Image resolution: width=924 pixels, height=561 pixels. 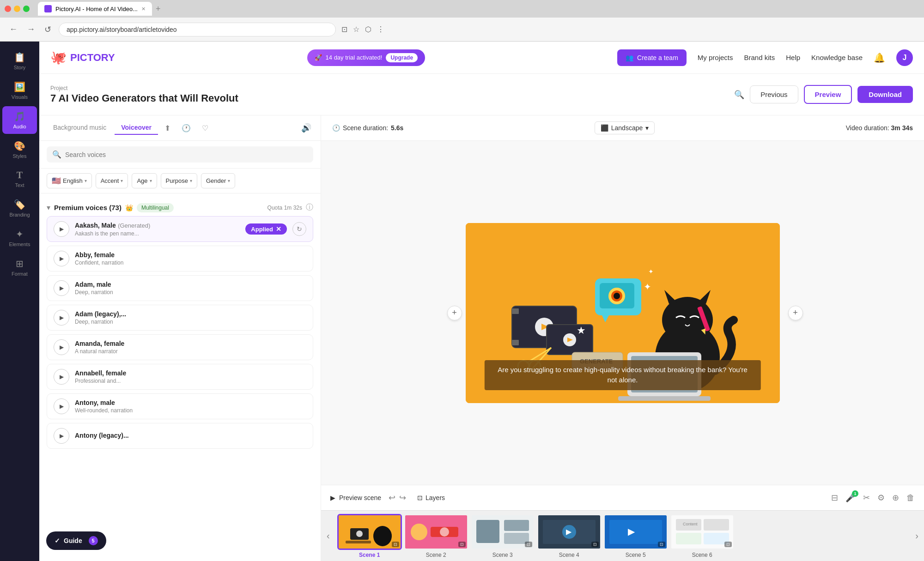 I want to click on screen-cast-icon: ⊡, so click(x=345, y=30).